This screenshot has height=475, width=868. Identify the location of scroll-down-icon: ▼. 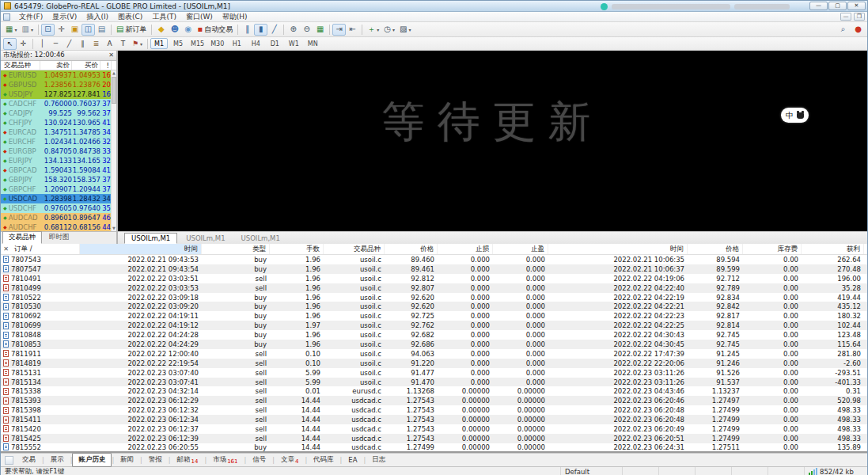
(114, 228).